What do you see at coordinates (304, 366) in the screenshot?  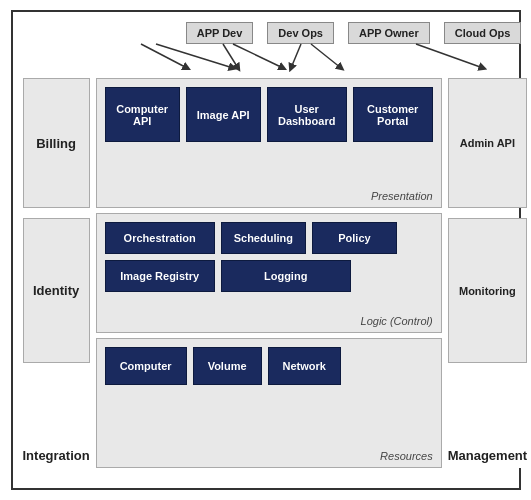 I see `network-btn: Network` at bounding box center [304, 366].